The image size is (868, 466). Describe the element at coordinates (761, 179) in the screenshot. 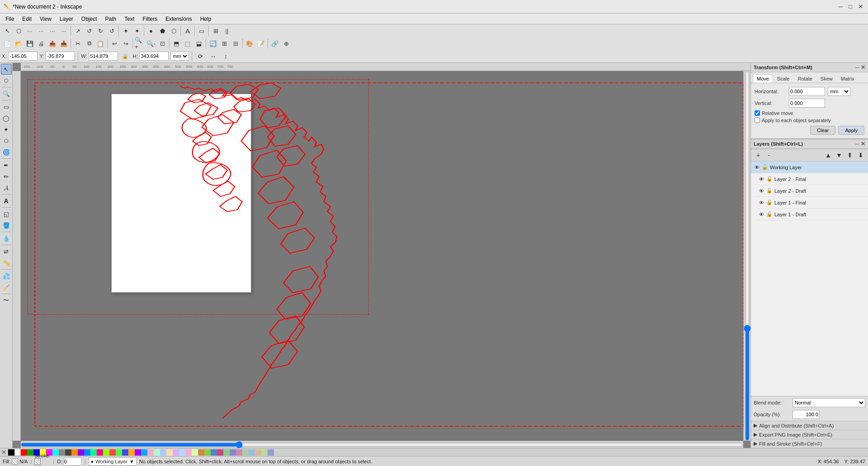

I see `layer-eye-2final: 👁` at that location.